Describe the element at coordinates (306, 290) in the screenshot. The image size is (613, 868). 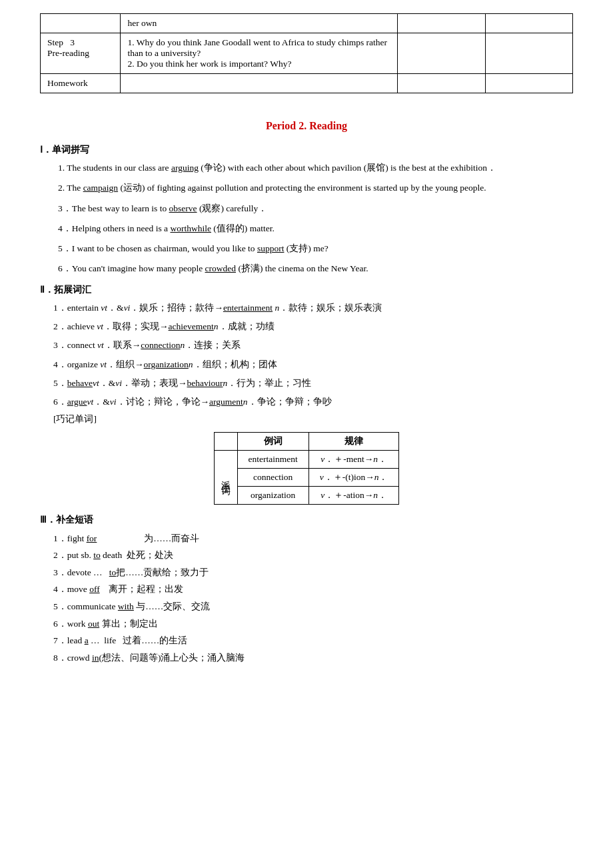
I see `section-2-heading: Ⅱ．拓展词汇` at that location.